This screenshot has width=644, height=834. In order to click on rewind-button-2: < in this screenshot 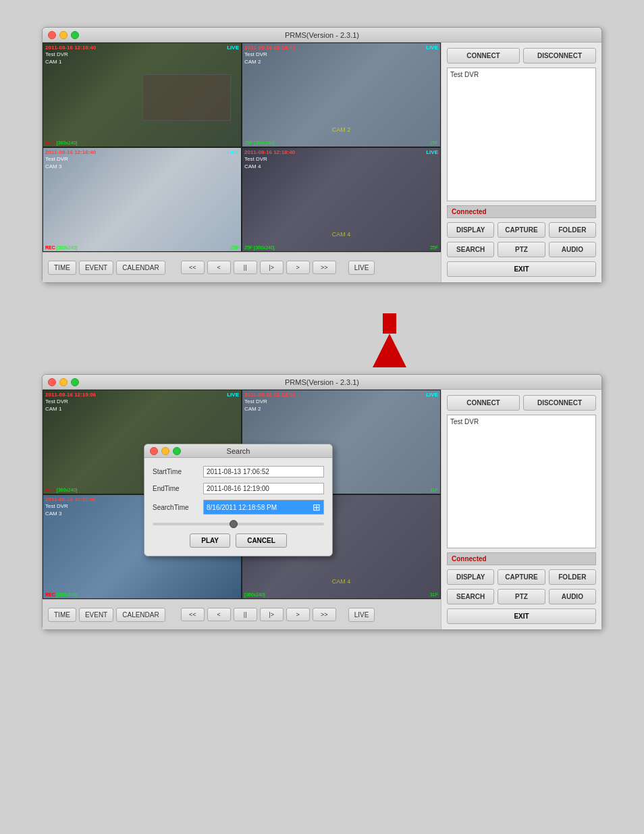, I will do `click(219, 615)`.